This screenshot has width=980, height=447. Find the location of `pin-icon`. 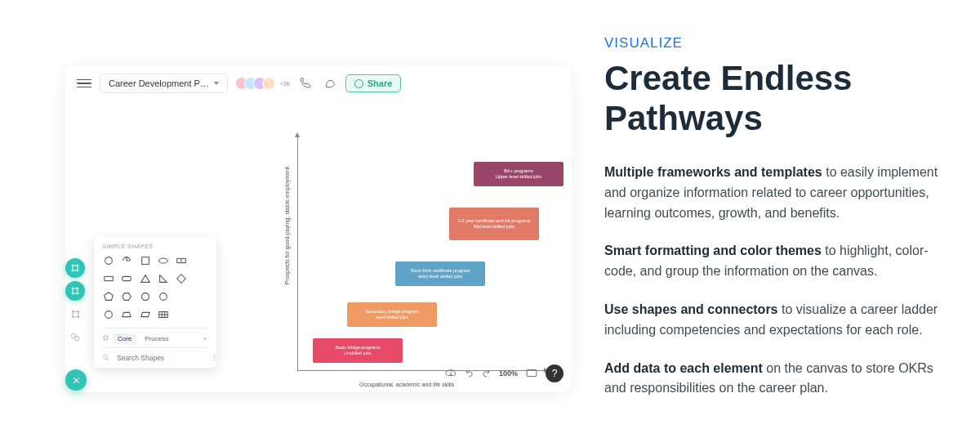

pin-icon is located at coordinates (106, 338).